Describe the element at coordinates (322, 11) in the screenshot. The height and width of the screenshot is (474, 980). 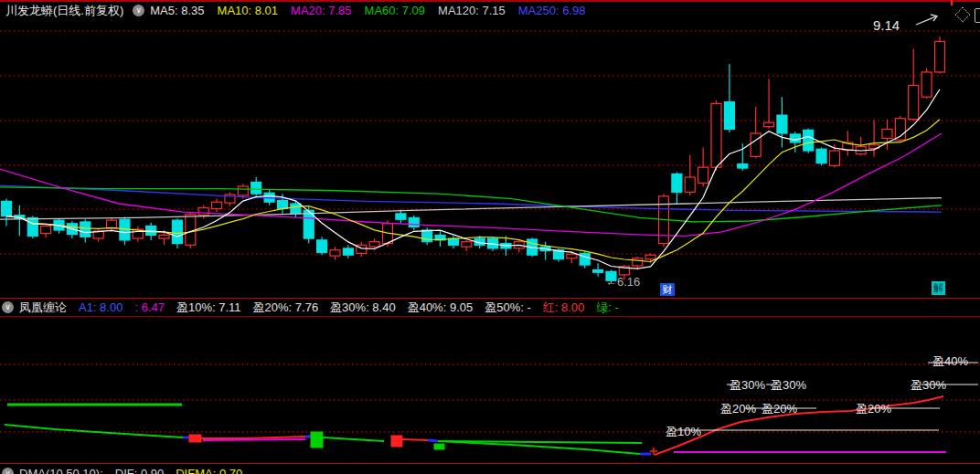
I see `ma20-readout: MA20: 7.85` at that location.